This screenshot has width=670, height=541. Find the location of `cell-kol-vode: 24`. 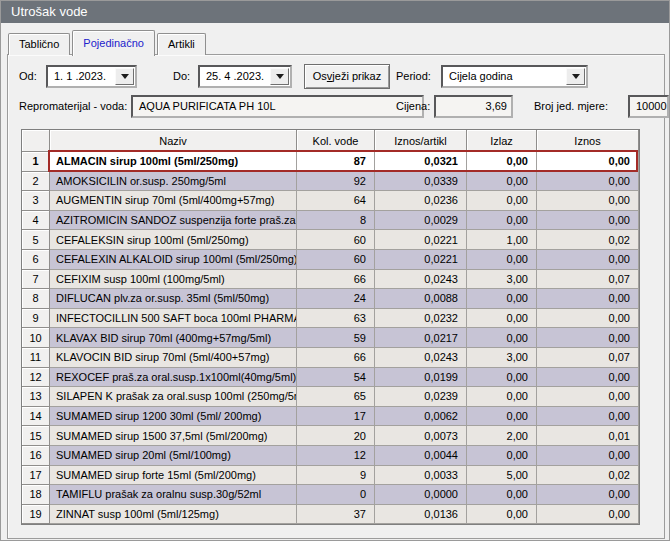

cell-kol-vode: 24 is located at coordinates (336, 299).